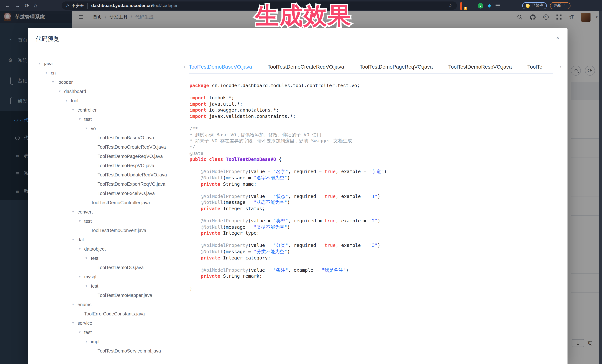  I want to click on code-line: private Integer type;, so click(375, 233).